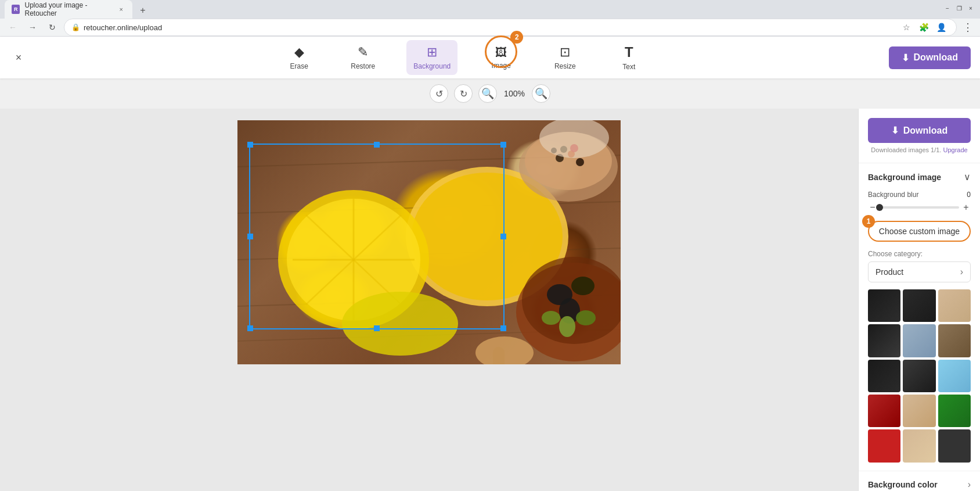 Image resolution: width=980 pixels, height=491 pixels. Describe the element at coordinates (906, 27) in the screenshot. I see `bookmark-icon: ☆` at that location.